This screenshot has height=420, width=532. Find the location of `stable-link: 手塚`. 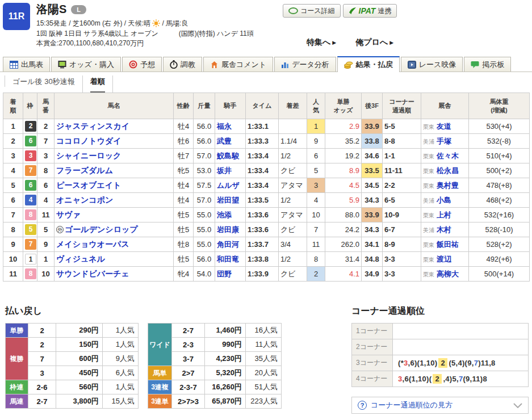

stable-link: 手塚 is located at coordinates (444, 141).